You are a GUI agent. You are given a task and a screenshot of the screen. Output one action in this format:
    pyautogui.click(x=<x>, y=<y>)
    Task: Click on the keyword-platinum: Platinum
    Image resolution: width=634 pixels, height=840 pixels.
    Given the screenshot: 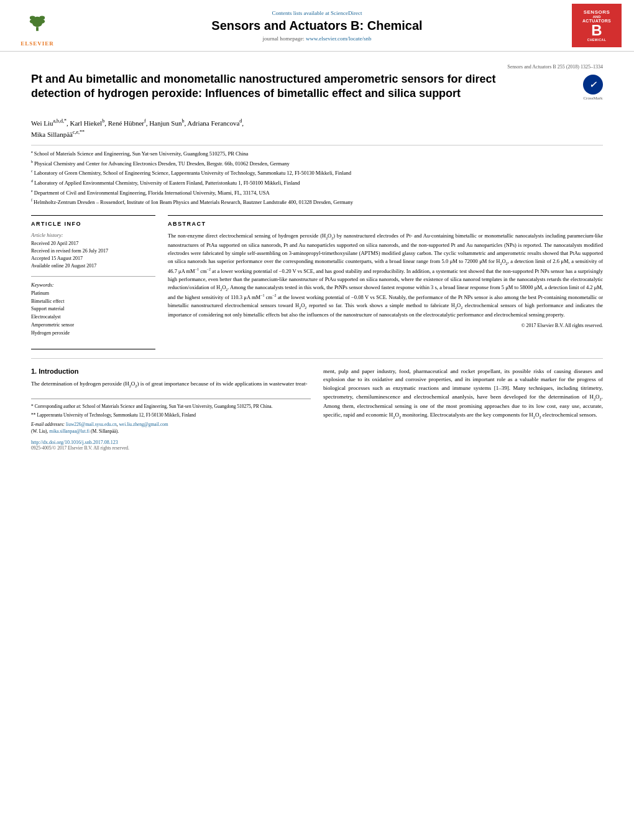 What is the action you would take?
    pyautogui.click(x=93, y=293)
    